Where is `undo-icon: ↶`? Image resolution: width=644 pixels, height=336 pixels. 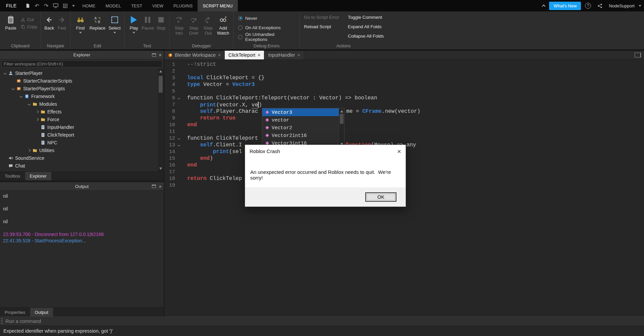
undo-icon: ↶ is located at coordinates (37, 6).